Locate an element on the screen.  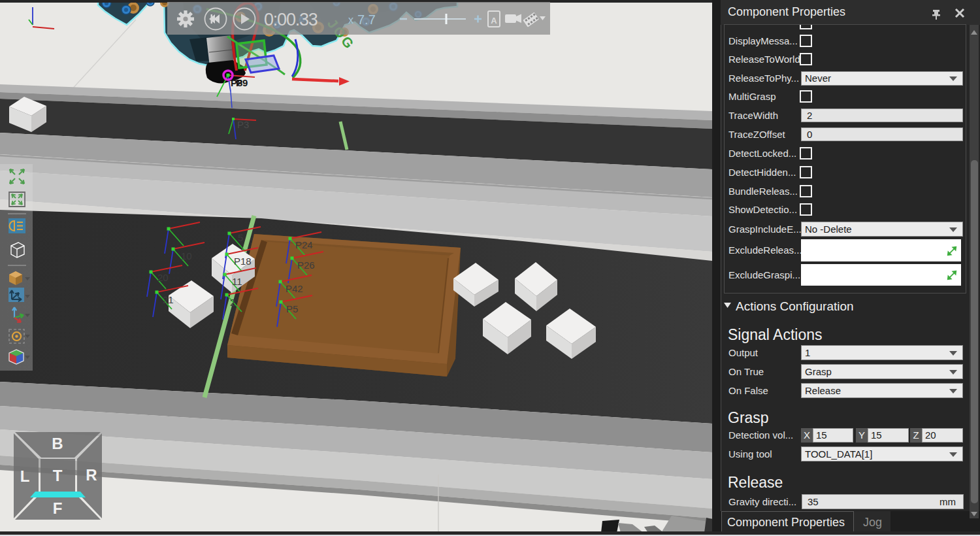
svg-text: 5 is located at coordinates (240, 238).